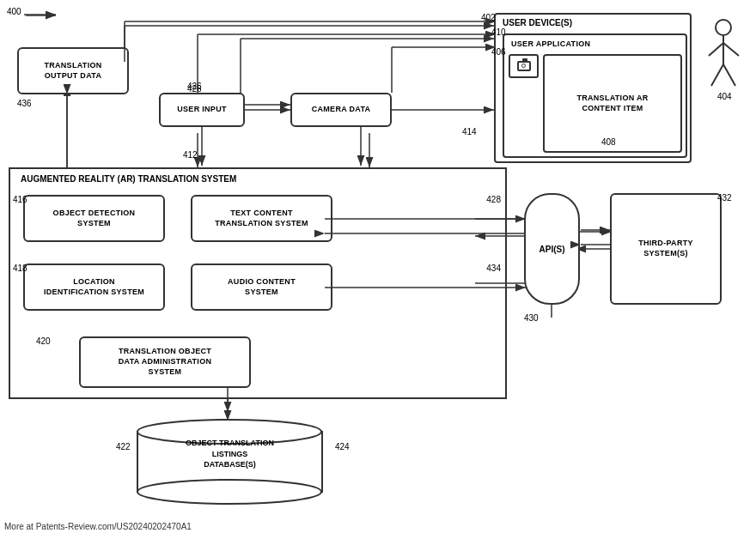 This screenshot has width=756, height=533. What do you see at coordinates (552, 249) in the screenshot?
I see `api-label: API(S)` at bounding box center [552, 249].